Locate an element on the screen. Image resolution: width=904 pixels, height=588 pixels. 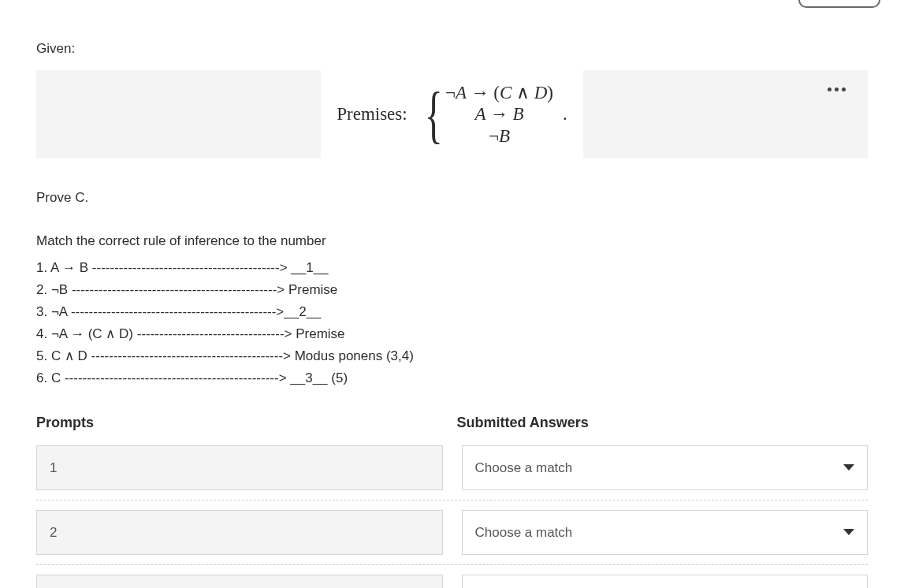
prompt-box-2: 2 is located at coordinates (240, 533).